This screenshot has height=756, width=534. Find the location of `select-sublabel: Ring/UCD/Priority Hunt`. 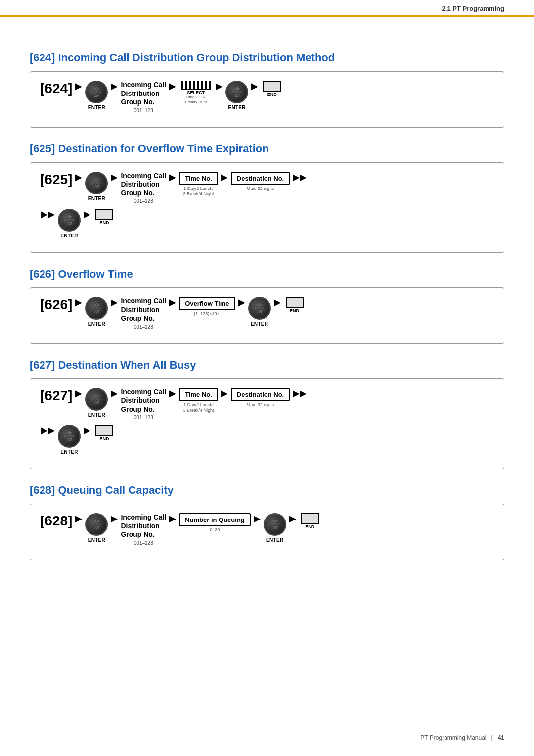

select-sublabel: Ring/UCD/Priority Hunt is located at coordinates (196, 100).